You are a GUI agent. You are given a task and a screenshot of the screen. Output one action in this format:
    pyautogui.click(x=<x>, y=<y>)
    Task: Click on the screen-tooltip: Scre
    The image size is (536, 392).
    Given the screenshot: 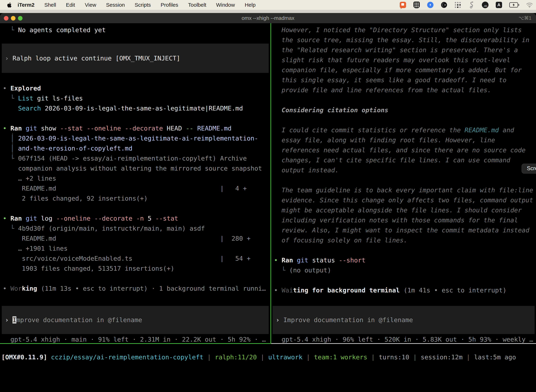 What is the action you would take?
    pyautogui.click(x=529, y=168)
    